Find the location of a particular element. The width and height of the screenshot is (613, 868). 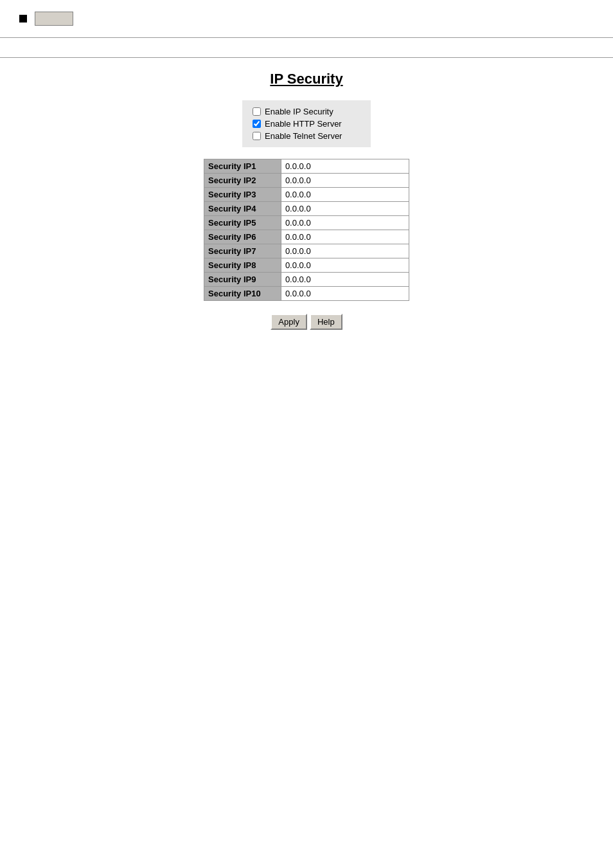

security-ip-7-input is located at coordinates (345, 251).